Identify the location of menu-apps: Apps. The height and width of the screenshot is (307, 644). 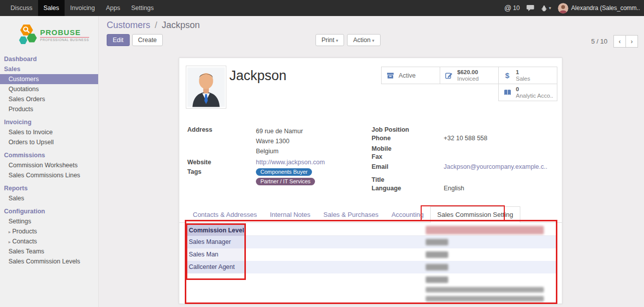
(113, 8).